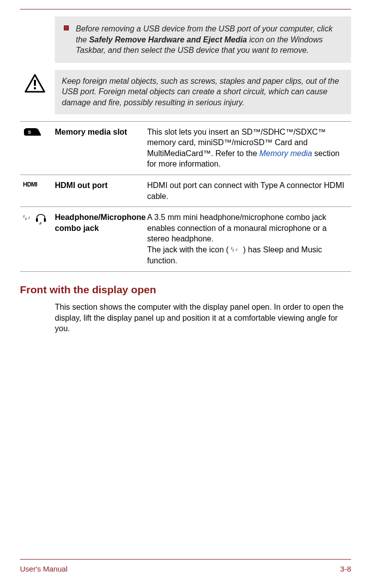 The width and height of the screenshot is (371, 588). Describe the element at coordinates (186, 148) in the screenshot. I see `spec-row-memory: S Memory media slot This slot lets you i…` at that location.